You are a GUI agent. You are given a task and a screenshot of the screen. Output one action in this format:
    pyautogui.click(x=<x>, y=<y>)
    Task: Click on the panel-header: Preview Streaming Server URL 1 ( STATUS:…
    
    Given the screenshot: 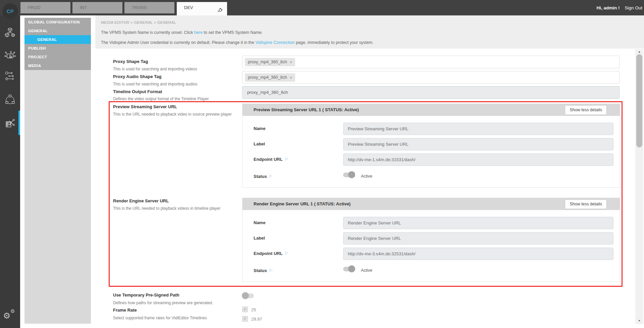 What is the action you would take?
    pyautogui.click(x=431, y=110)
    